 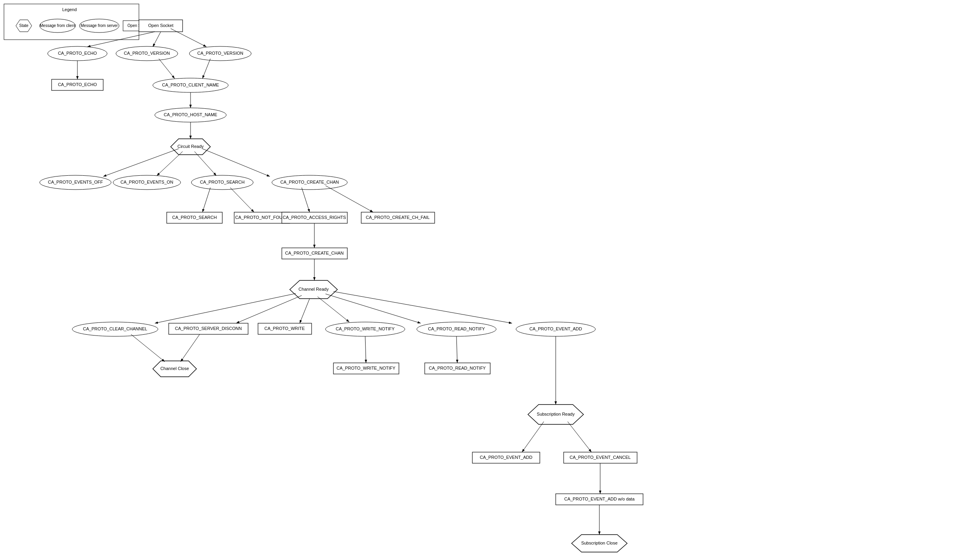 What do you see at coordinates (506, 458) in the screenshot?
I see `node-ca-proto-event-add-resp: CA_PROTO_EVENT_ADD` at bounding box center [506, 458].